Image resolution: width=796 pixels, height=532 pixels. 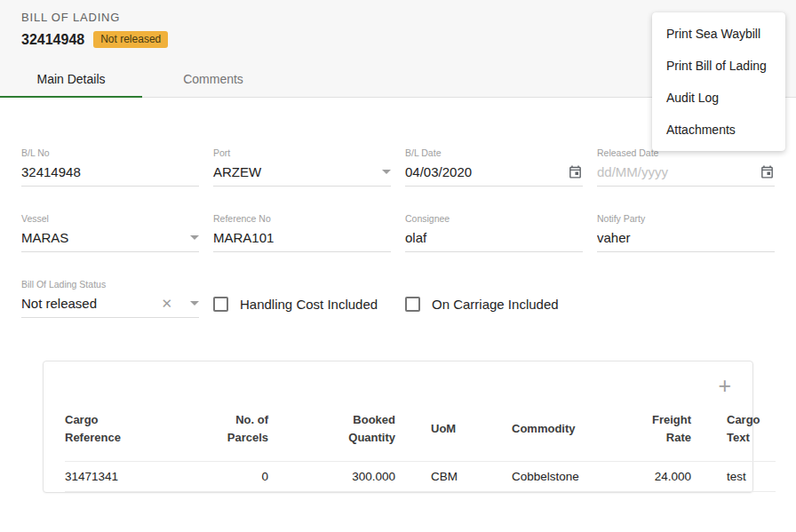 What do you see at coordinates (213, 78) in the screenshot?
I see `tab-comments: Comments` at bounding box center [213, 78].